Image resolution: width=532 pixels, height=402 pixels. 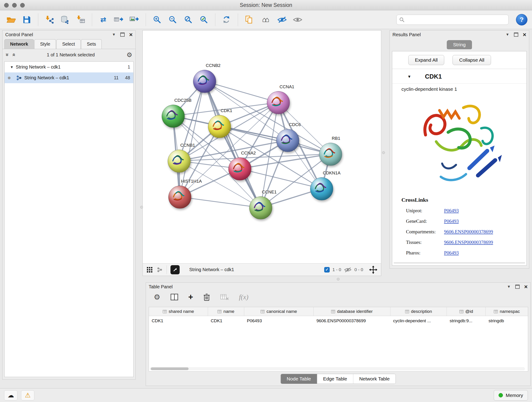 I want to click on refresh-layout-button, so click(x=227, y=20).